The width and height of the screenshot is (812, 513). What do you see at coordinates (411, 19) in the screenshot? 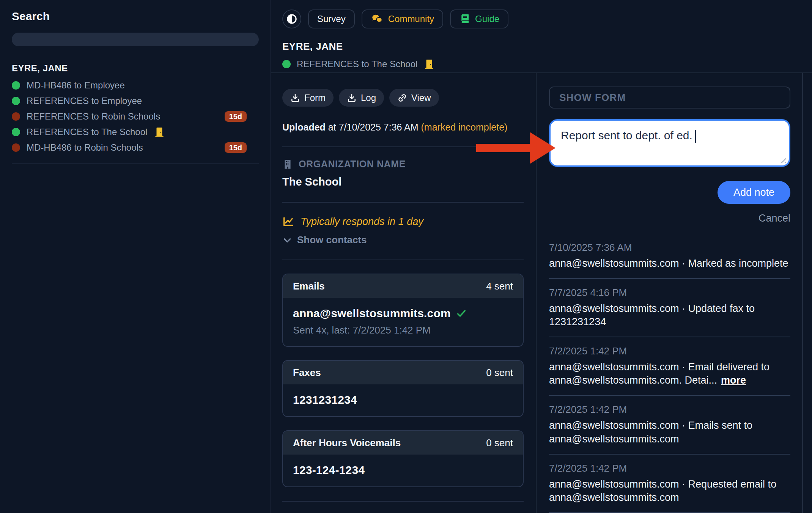
I see `community-button-label: Community` at bounding box center [411, 19].